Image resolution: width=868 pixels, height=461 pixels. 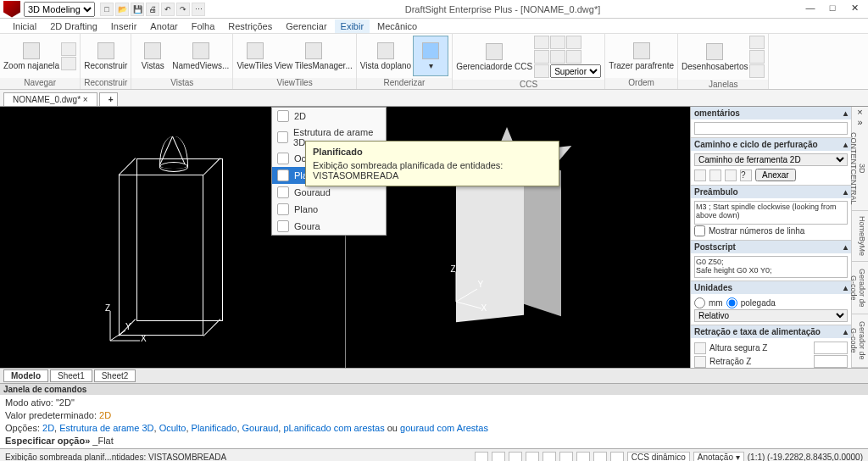 What do you see at coordinates (732, 303) in the screenshot?
I see `unit-pol-radio` at bounding box center [732, 303].